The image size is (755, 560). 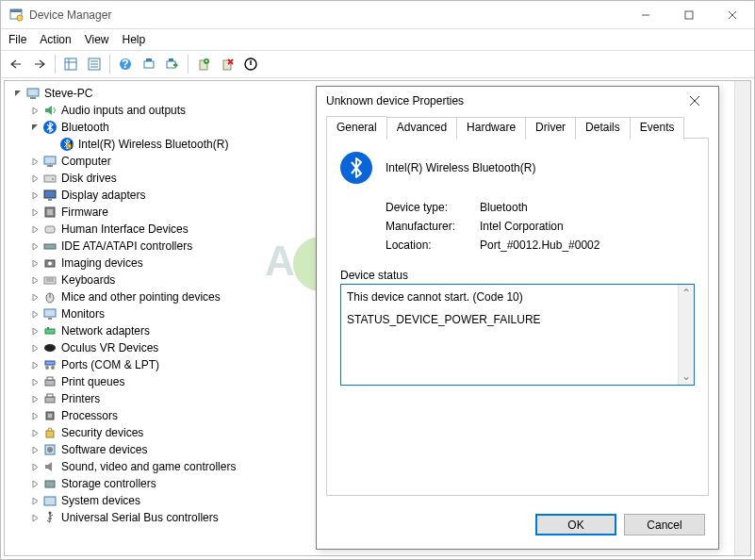 What do you see at coordinates (149, 467) in the screenshot?
I see `tree-item-label: Sound, video and game controllers` at bounding box center [149, 467].